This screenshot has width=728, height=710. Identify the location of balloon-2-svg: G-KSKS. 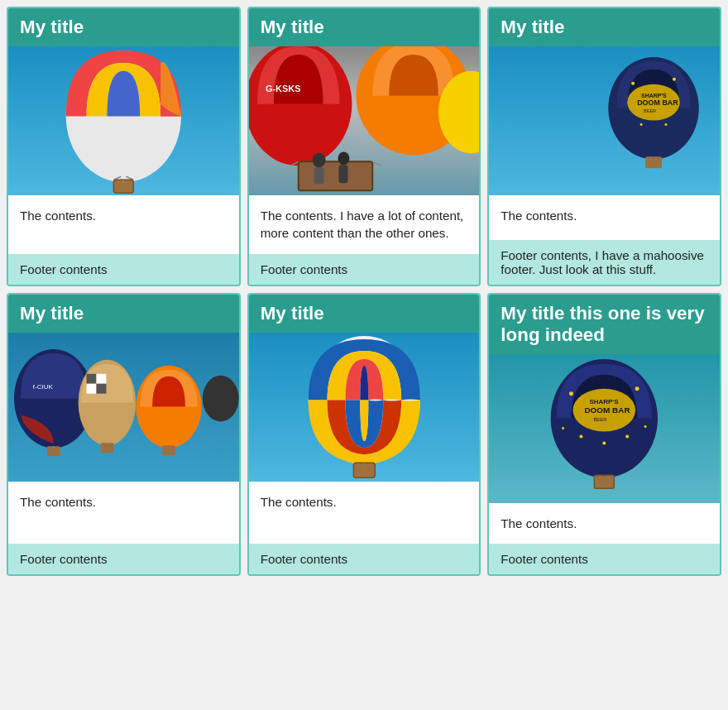
(364, 121).